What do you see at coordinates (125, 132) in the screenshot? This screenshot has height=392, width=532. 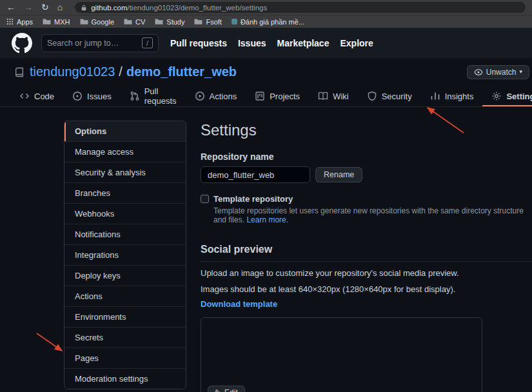 I see `sidebar-item-options: Options` at bounding box center [125, 132].